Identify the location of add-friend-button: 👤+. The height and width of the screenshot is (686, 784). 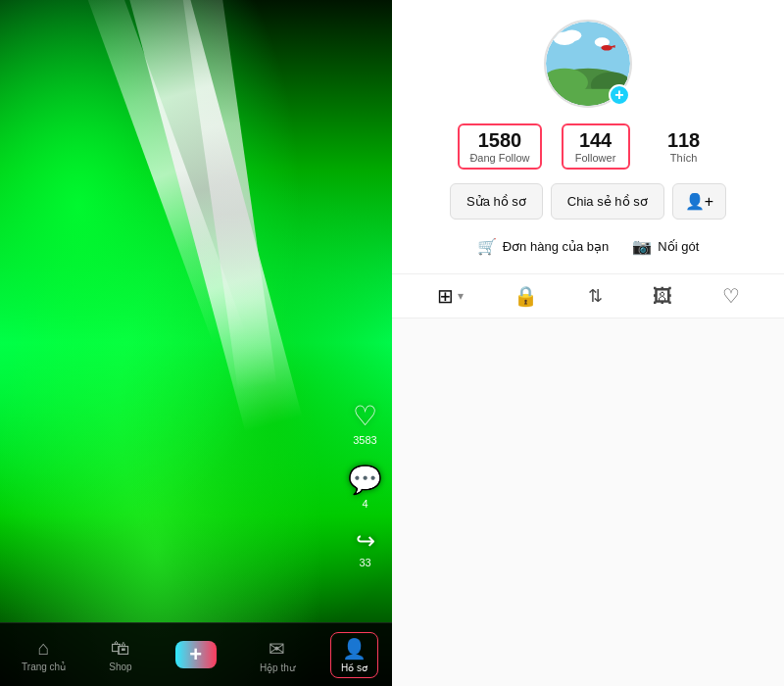
(700, 202).